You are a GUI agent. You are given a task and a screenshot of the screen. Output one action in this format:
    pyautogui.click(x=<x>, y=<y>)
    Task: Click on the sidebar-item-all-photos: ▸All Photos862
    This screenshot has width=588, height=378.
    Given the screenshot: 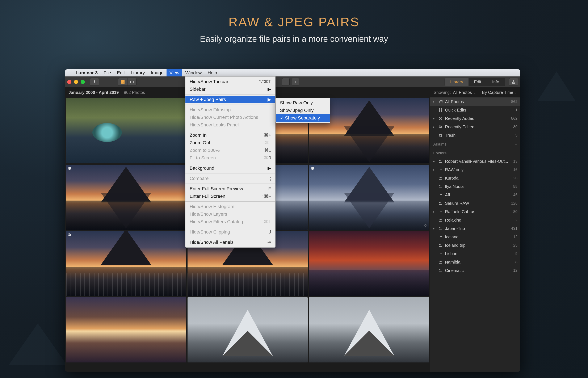 What is the action you would take?
    pyautogui.click(x=475, y=102)
    